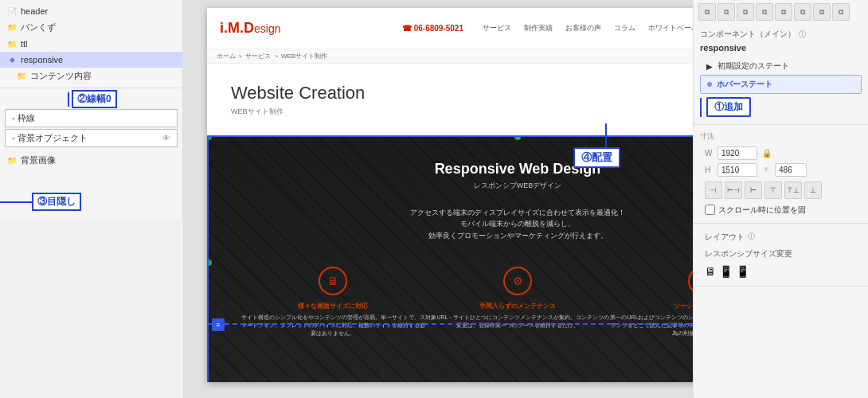  What do you see at coordinates (250, 28) in the screenshot?
I see `site-logo-text: i.M.Design` at bounding box center [250, 28].